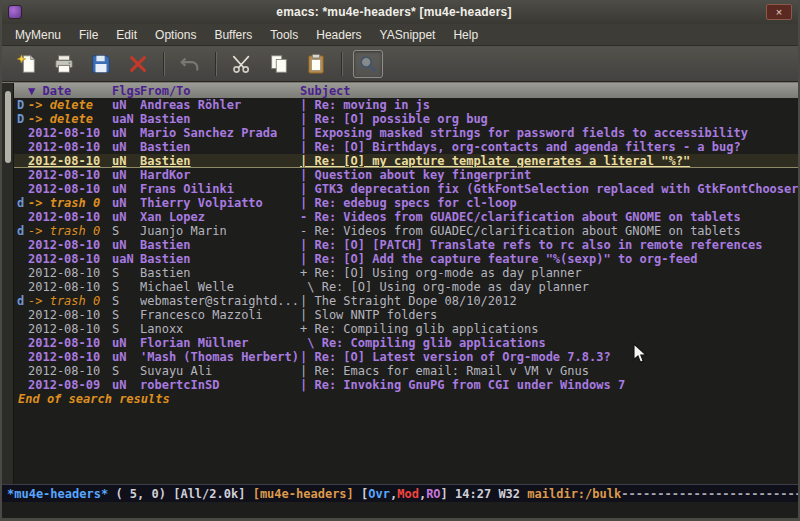 Image resolution: width=800 pixels, height=521 pixels. I want to click on menu-item-buffers: Buffers, so click(233, 35).